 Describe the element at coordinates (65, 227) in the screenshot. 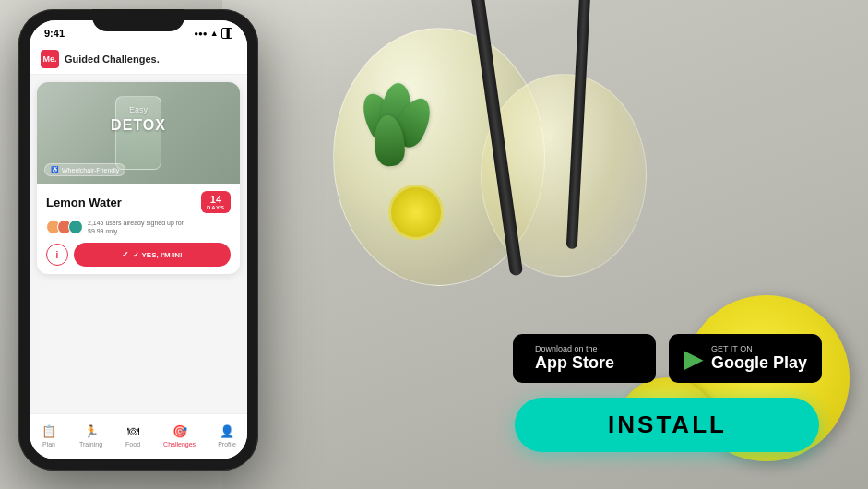

I see `avatar-group` at that location.